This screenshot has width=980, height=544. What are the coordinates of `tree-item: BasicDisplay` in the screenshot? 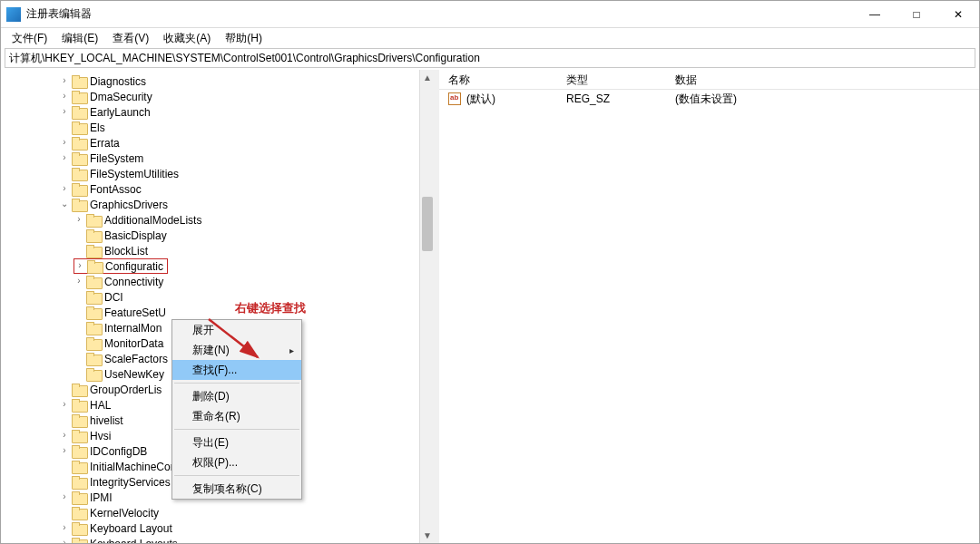 It's located at (211, 236).